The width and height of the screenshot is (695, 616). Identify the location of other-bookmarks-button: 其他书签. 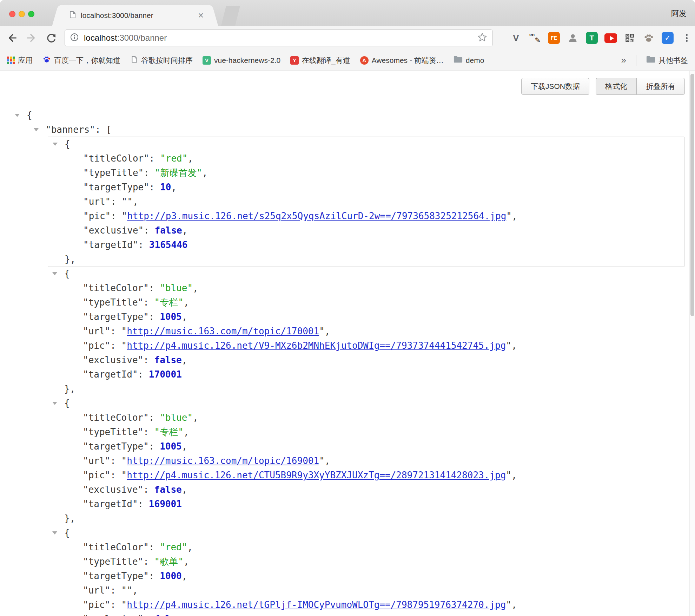
(667, 60).